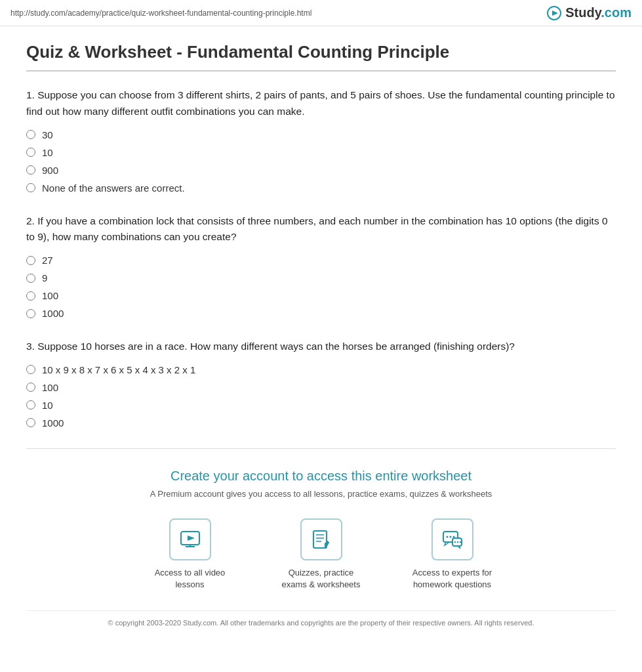  I want to click on question-1-label-1: 30, so click(47, 135).